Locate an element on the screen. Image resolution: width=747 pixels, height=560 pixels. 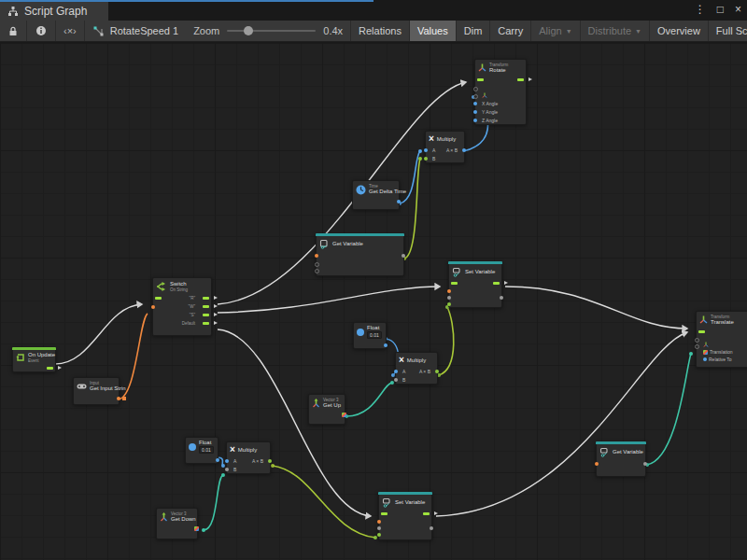
graph-breadcrumb: RotateSpeed 1 is located at coordinates (135, 31).